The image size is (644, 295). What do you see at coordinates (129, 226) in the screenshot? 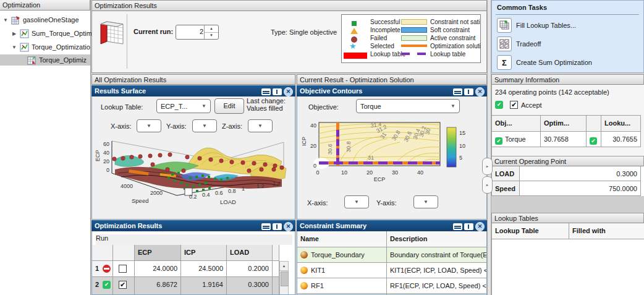
I see `optimization-results-title: Optimization Results` at bounding box center [129, 226].